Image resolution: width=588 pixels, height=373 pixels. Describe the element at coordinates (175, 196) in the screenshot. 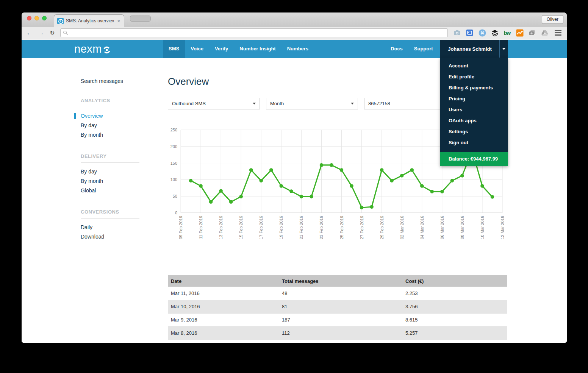

I see `svg-text: 50` at that location.